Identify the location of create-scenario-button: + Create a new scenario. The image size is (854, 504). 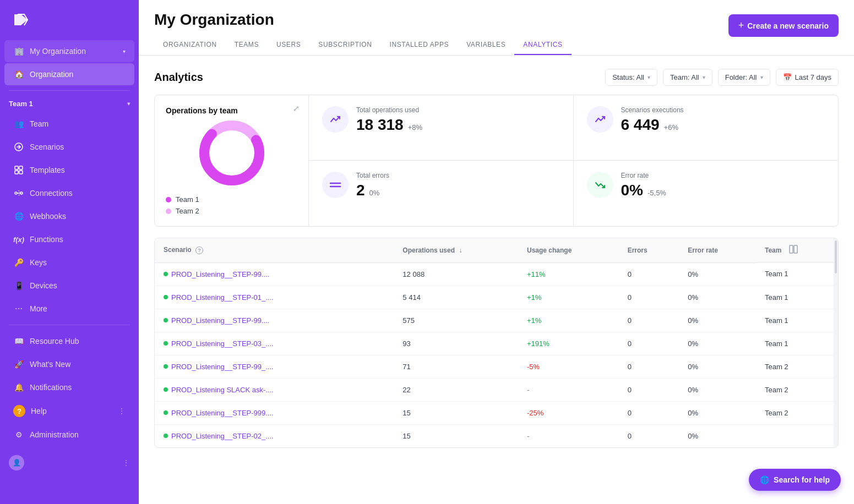
(784, 25).